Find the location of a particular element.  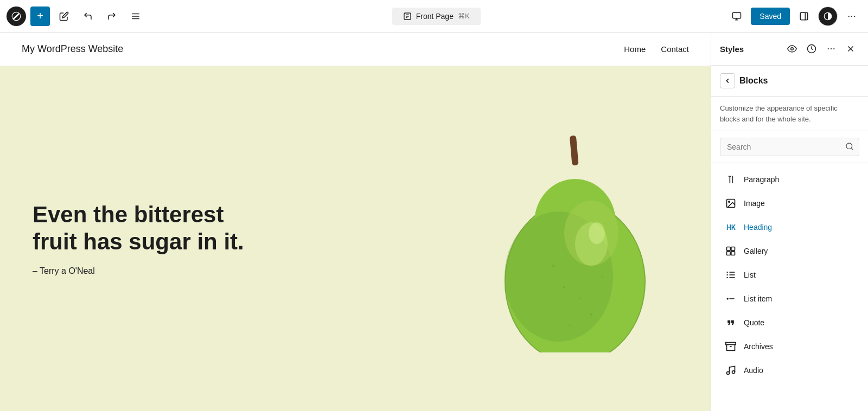

heading-block-label: Heading is located at coordinates (758, 227).